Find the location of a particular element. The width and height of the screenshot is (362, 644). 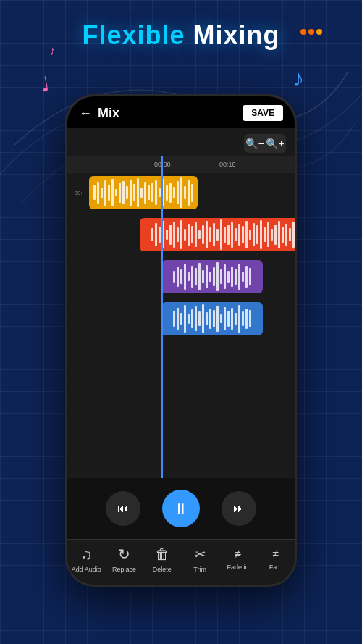

playback-controls: ⏮ ⏸ ⏭ is located at coordinates (181, 509).